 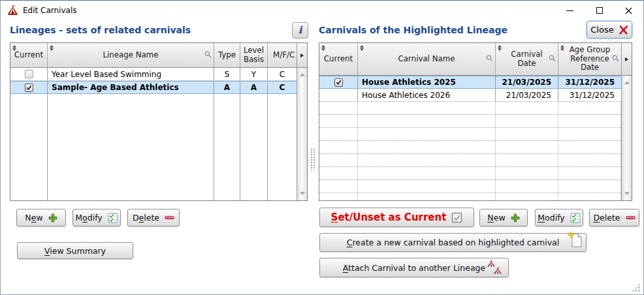 I want to click on new-document-icon, so click(x=575, y=240).